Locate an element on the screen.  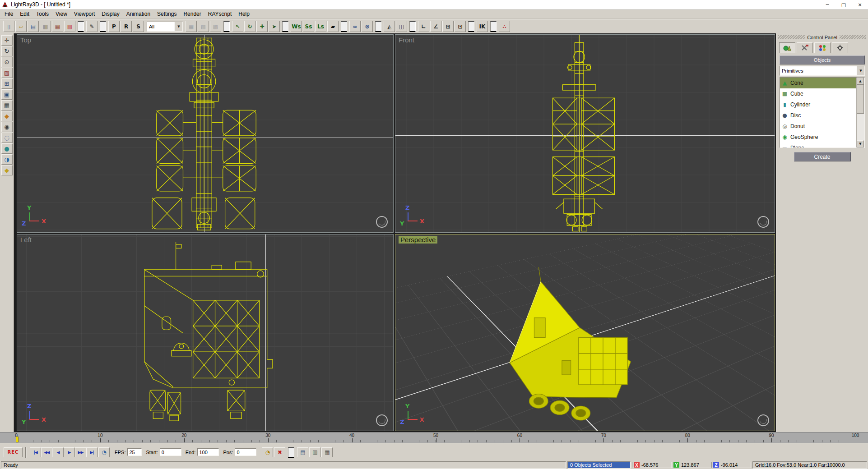
film-preview-button: ▦ is located at coordinates (327, 452).